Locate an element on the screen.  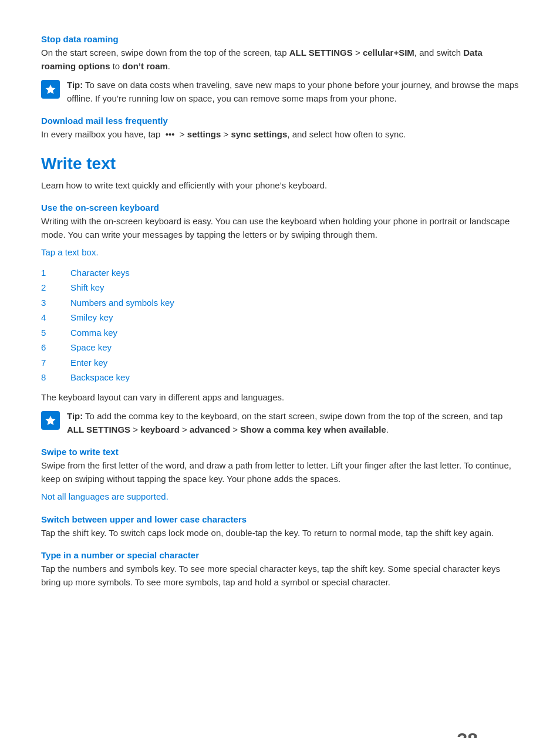
on-screen-keyboard-body: Writing with the on-screen keyboard is e… is located at coordinates (280, 228).